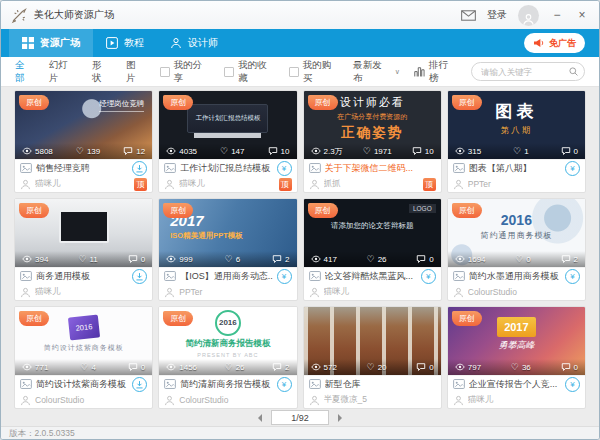 Image resolution: width=600 pixels, height=440 pixels. What do you see at coordinates (372, 133) in the screenshot?
I see `thumb-text: 正确姿势` at bounding box center [372, 133].